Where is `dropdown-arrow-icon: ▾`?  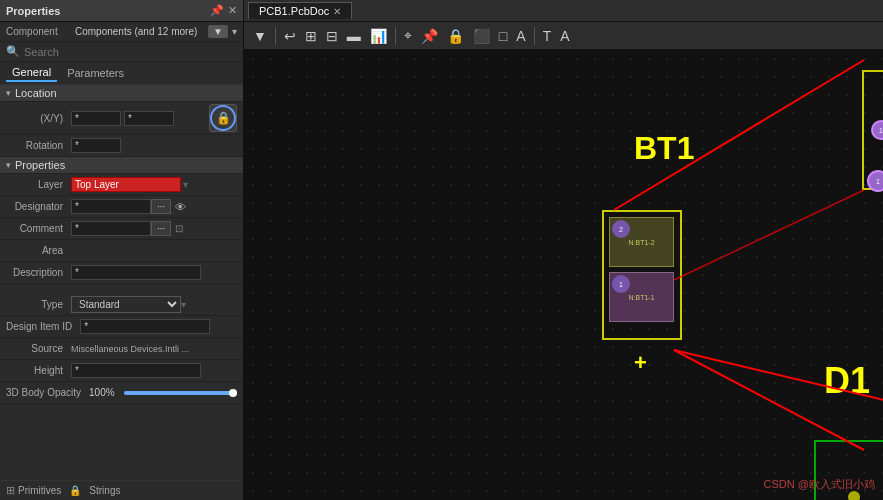
dropdown-arrow-icon: ▾ is located at coordinates (234, 32).